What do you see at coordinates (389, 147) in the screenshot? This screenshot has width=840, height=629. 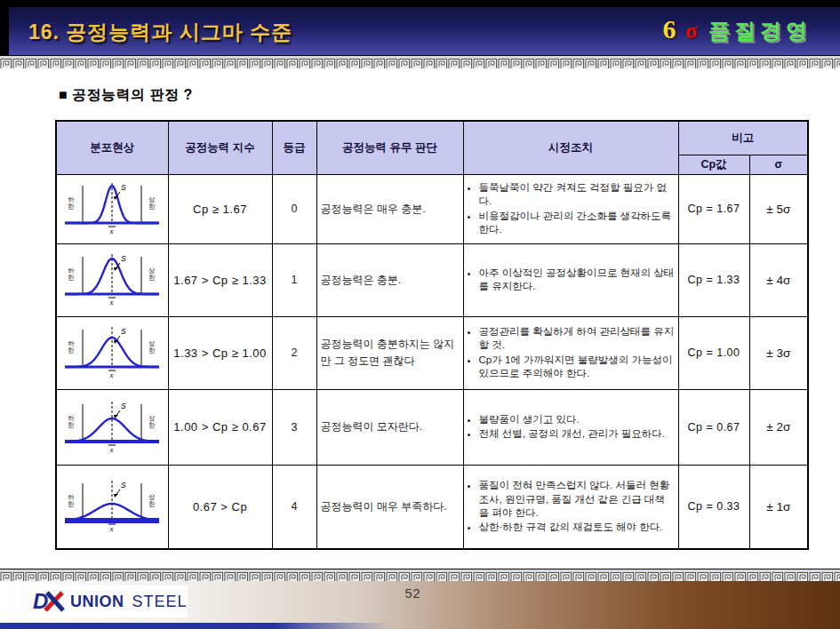 I see `col-header-judgment: 공정능력 유무 판단` at bounding box center [389, 147].